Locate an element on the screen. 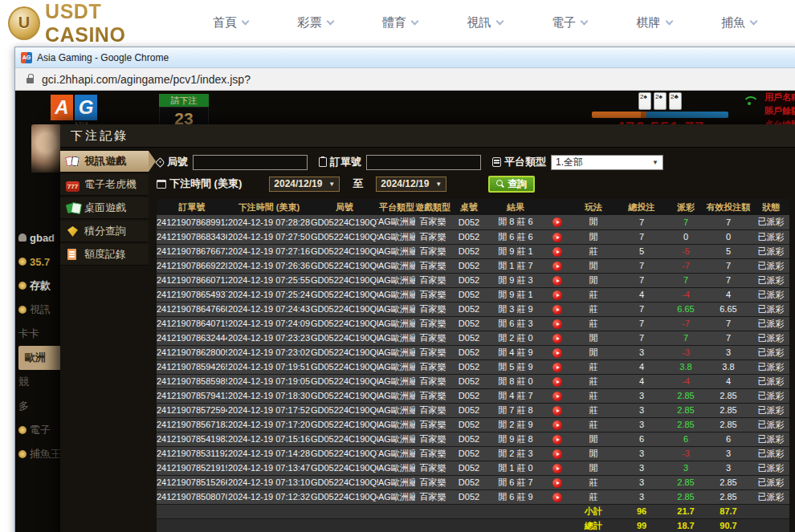 This screenshot has width=795, height=532. column-header: 平台類型 is located at coordinates (397, 207).